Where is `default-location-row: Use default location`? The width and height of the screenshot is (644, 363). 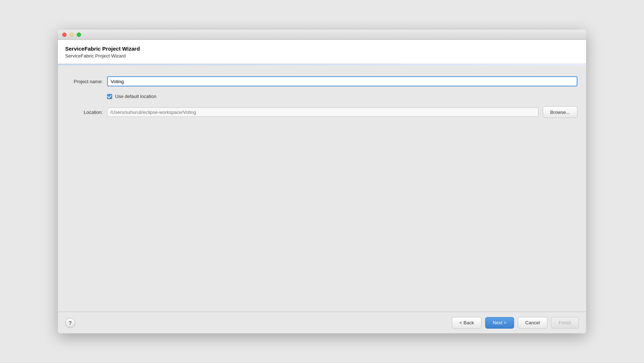 default-location-row: Use default location is located at coordinates (322, 96).